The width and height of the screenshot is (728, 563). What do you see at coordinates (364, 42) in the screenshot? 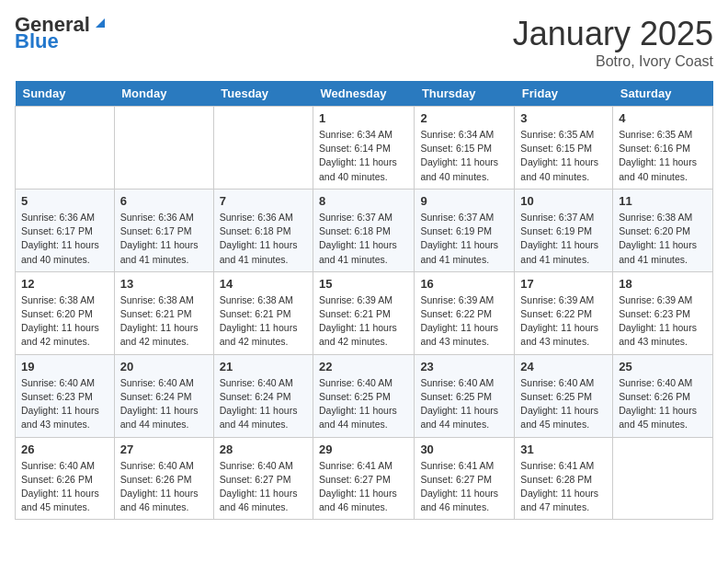
I see `page-header: General Blue January 2025 Botro, Ivory C…` at bounding box center [364, 42].